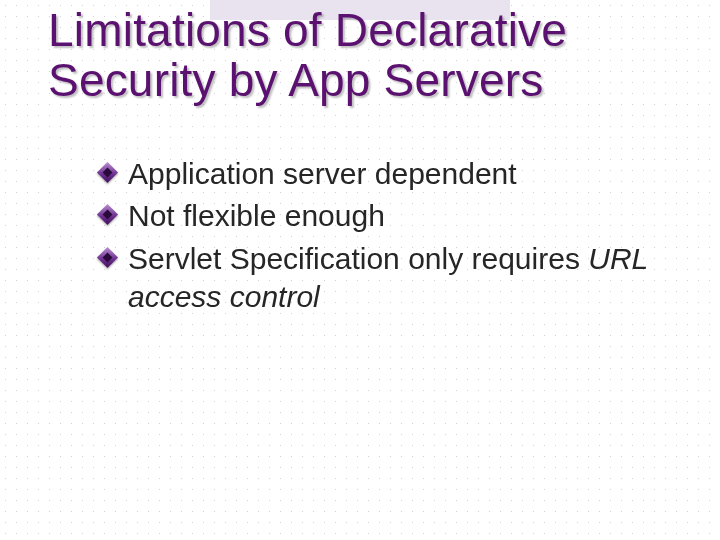  Describe the element at coordinates (385, 278) in the screenshot. I see `list-item: Servlet Specification only requires URL …` at that location.